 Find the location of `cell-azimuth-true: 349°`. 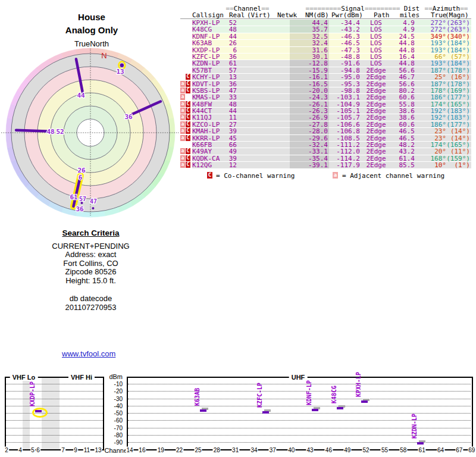

cell-azimuth-true: 349° is located at coordinates (431, 37).